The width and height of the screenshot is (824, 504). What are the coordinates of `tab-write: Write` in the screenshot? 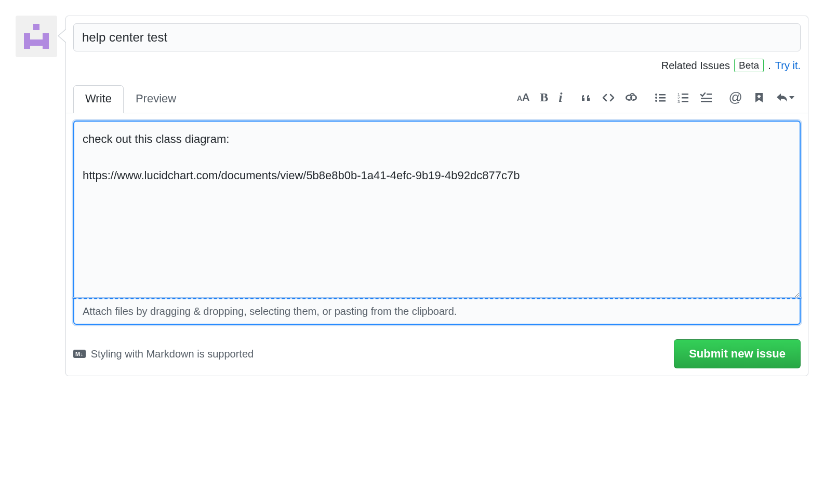 It's located at (99, 99).